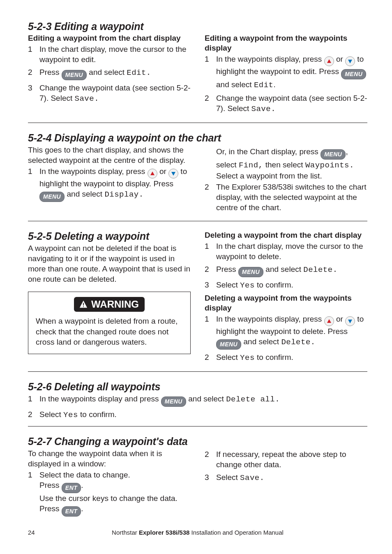  What do you see at coordinates (83, 304) in the screenshot?
I see `warning-triangle-icon` at bounding box center [83, 304].